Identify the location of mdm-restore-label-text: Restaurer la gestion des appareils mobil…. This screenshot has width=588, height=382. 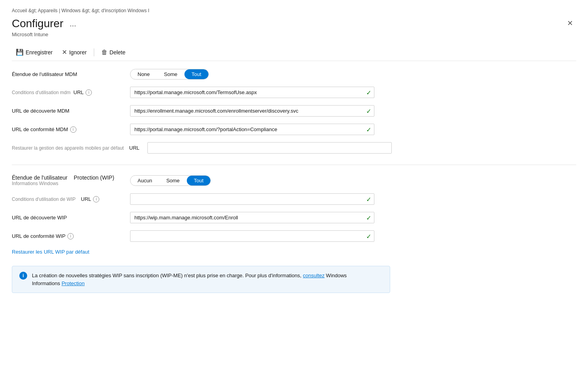
(68, 148).